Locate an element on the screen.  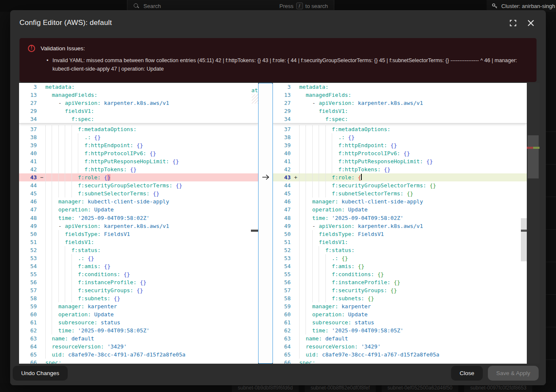
code-line: 43+f:role: { is located at coordinates (400, 178).